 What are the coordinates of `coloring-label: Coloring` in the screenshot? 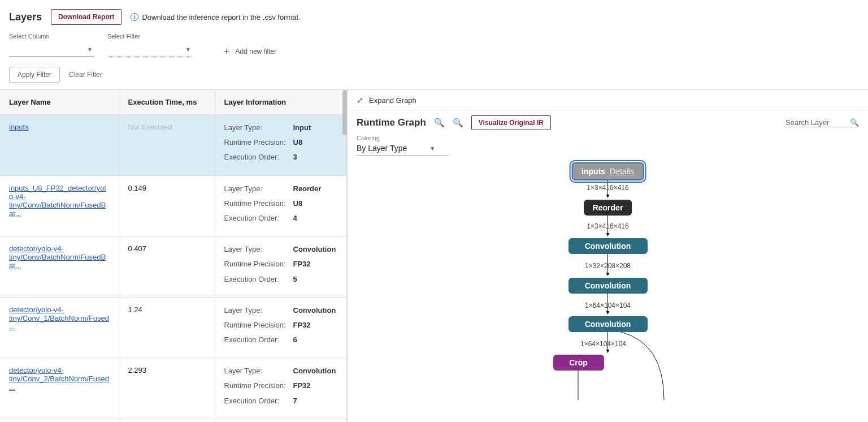 It's located at (608, 138).